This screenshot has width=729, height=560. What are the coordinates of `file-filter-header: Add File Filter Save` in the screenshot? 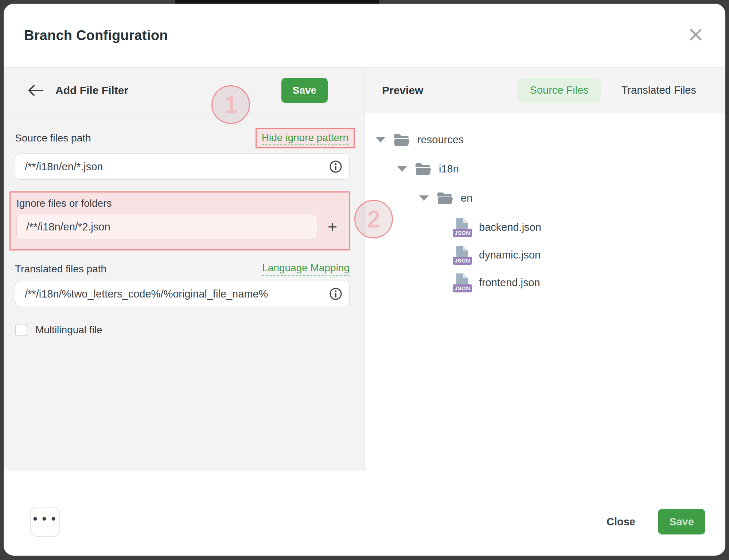 It's located at (184, 90).